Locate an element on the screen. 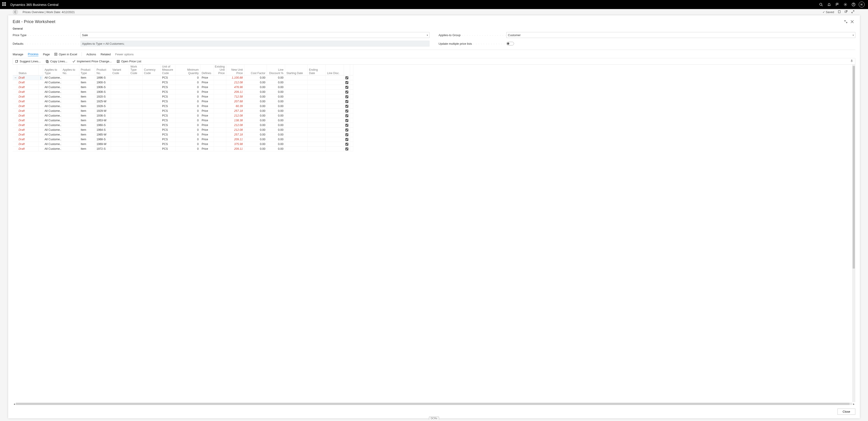 The width and height of the screenshot is (868, 421). expand-icon is located at coordinates (853, 12).